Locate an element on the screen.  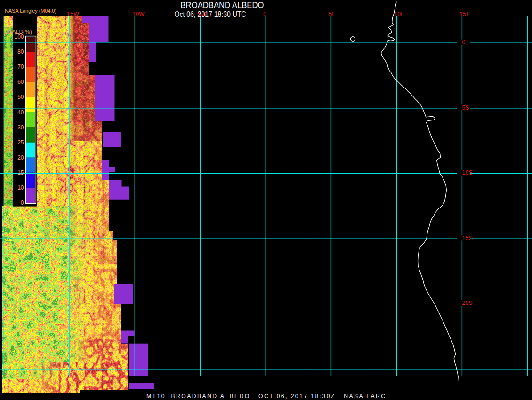
svg-text: 30 is located at coordinates (21, 128).